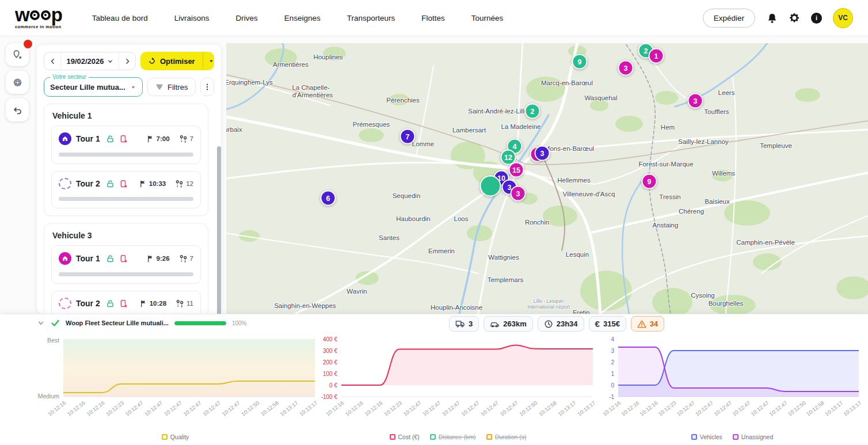 Image resolution: width=868 pixels, height=445 pixels. Describe the element at coordinates (163, 258) in the screenshot. I see `tour-start-time: 9:26` at that location.